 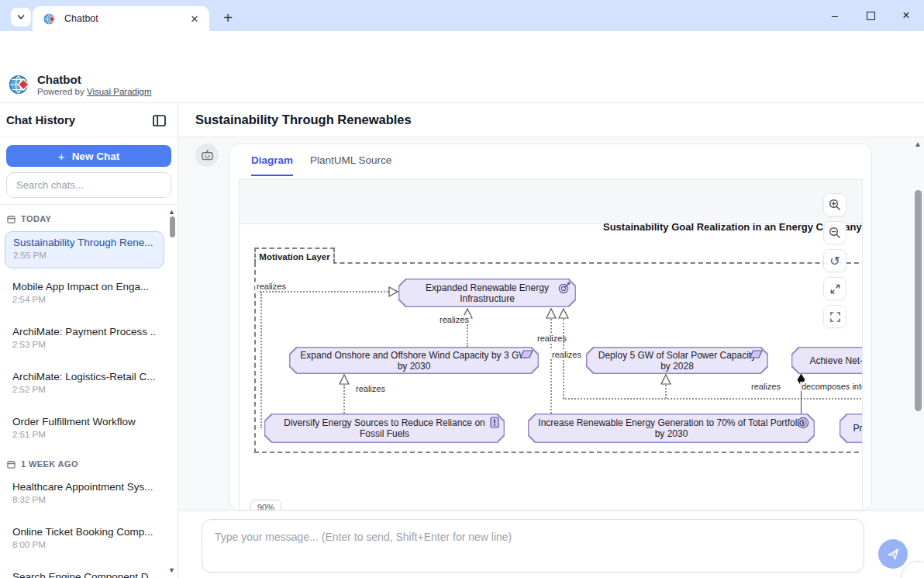 I want to click on chat-item-time: 2:55 PM, so click(x=84, y=255).